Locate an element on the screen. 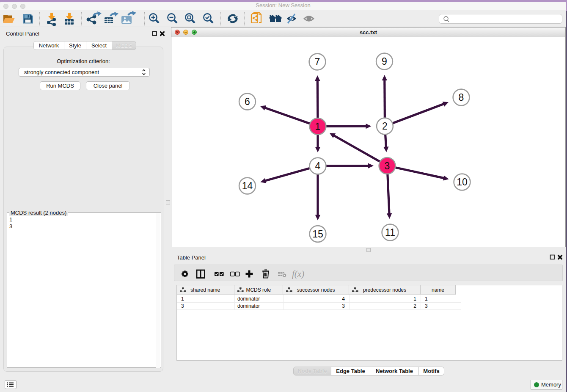 Image resolution: width=567 pixels, height=392 pixels. svg-text: 4 is located at coordinates (318, 166).